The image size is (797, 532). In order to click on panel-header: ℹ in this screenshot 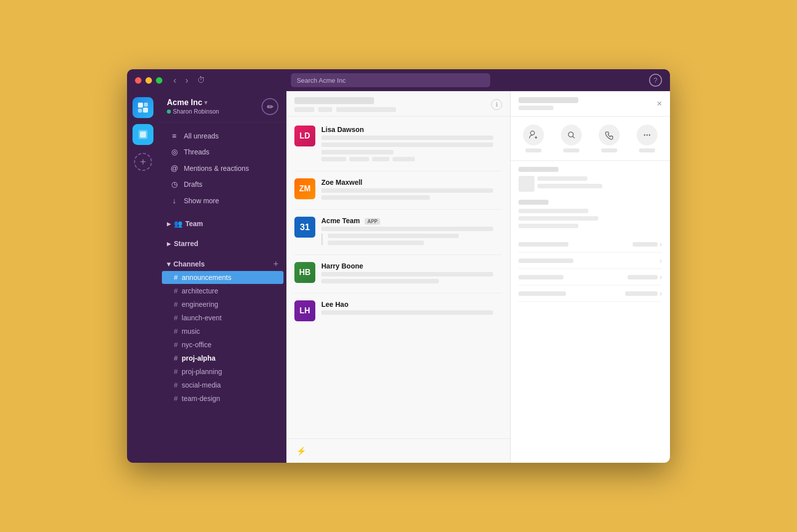, I will do `click(398, 104)`.